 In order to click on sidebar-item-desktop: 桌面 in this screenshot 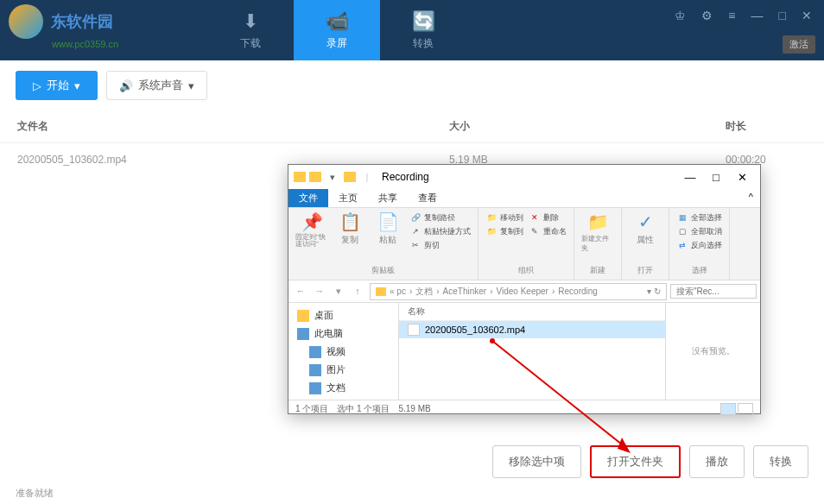, I will do `click(344, 316)`.